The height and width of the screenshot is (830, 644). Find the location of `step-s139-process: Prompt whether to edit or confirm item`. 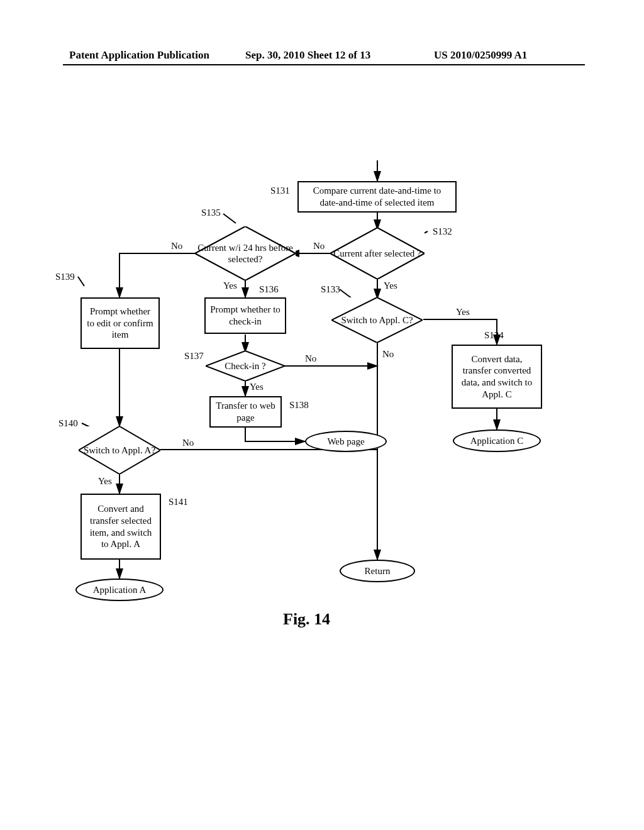

step-s139-process: Prompt whether to edit or confirm item is located at coordinates (120, 323).